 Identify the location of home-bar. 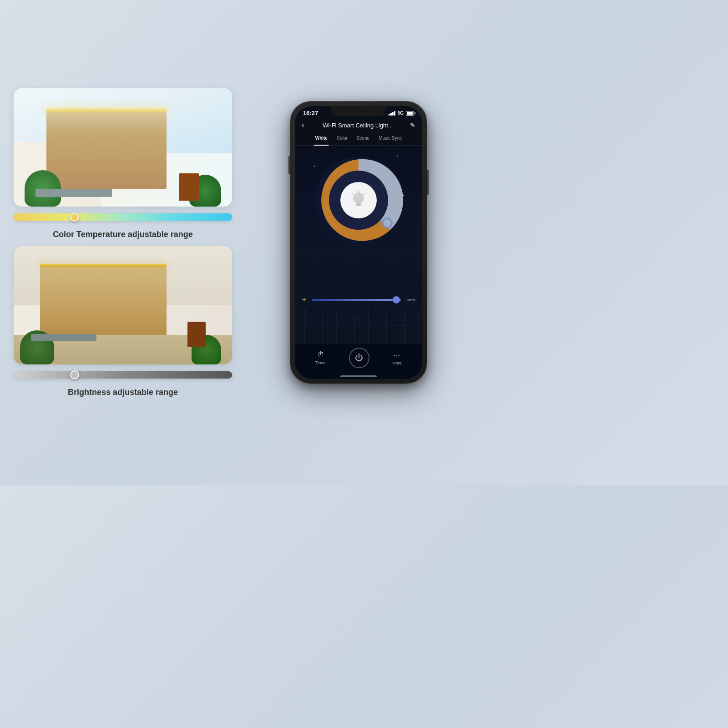
(359, 376).